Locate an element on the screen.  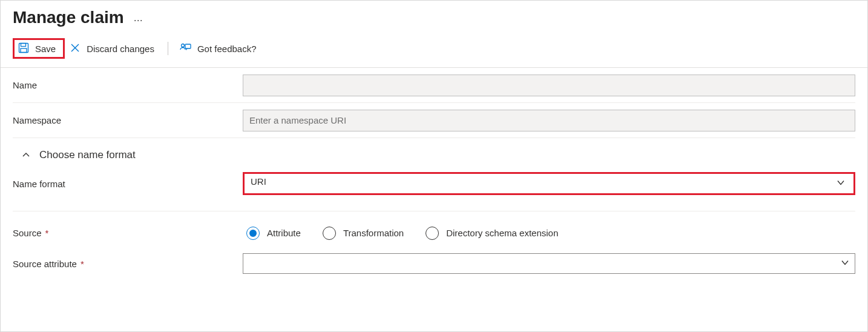
chevron-up-icon is located at coordinates (26, 155).